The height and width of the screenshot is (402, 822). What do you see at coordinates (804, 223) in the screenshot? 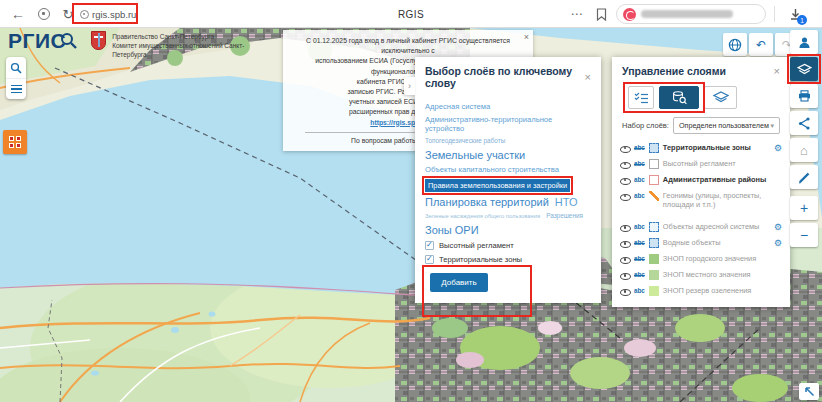
I see `zoom-controls: + −` at bounding box center [804, 223].